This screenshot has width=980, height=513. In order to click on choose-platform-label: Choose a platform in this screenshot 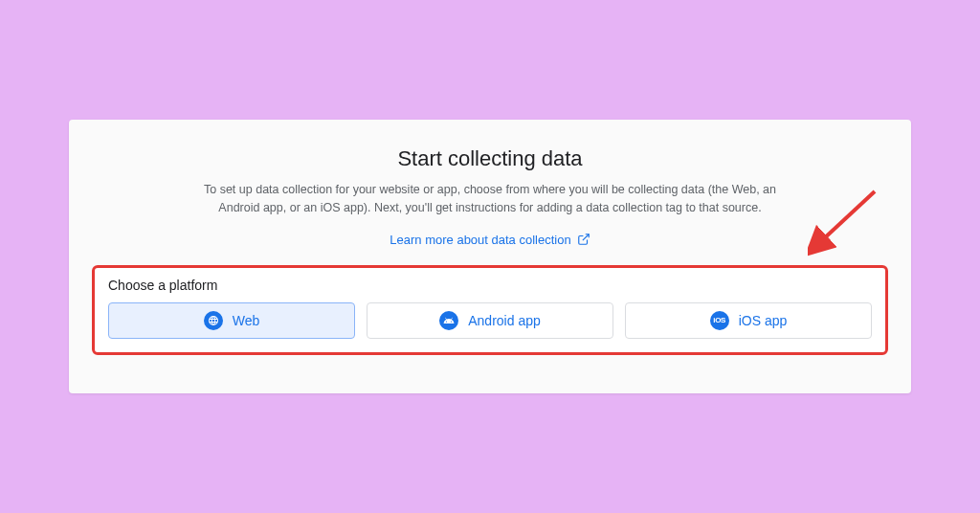, I will do `click(490, 285)`.